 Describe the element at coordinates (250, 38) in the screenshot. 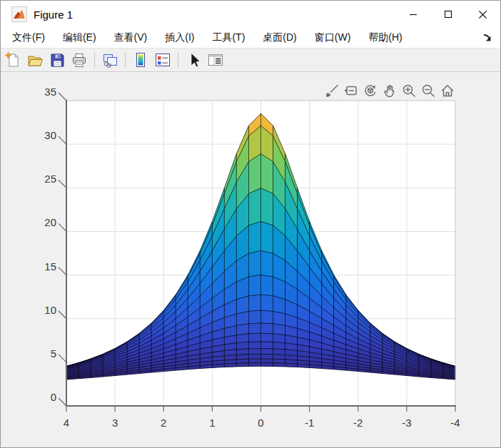

I see `menu-bar: 文件(F) 编辑(E) 查看(V) 插入(I) 工具(T) 桌面(D) 窗口(W…` at that location.